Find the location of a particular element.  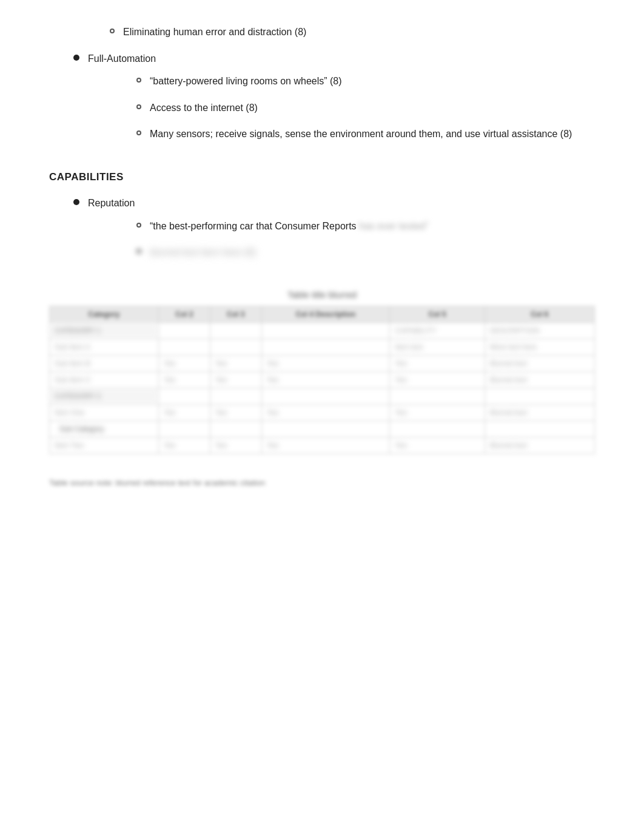

list-item-best-performing: “the best-performing car that Consumer R… is located at coordinates (283, 226).